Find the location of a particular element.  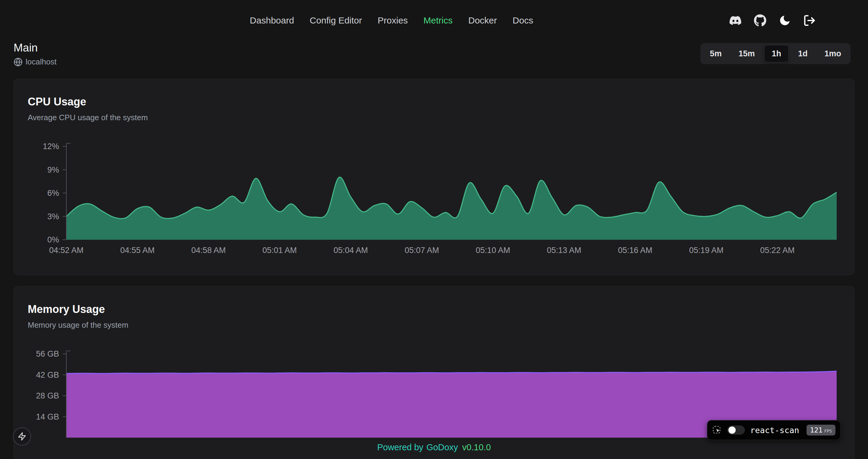

x-tick-label: 04:52 AM is located at coordinates (66, 251).